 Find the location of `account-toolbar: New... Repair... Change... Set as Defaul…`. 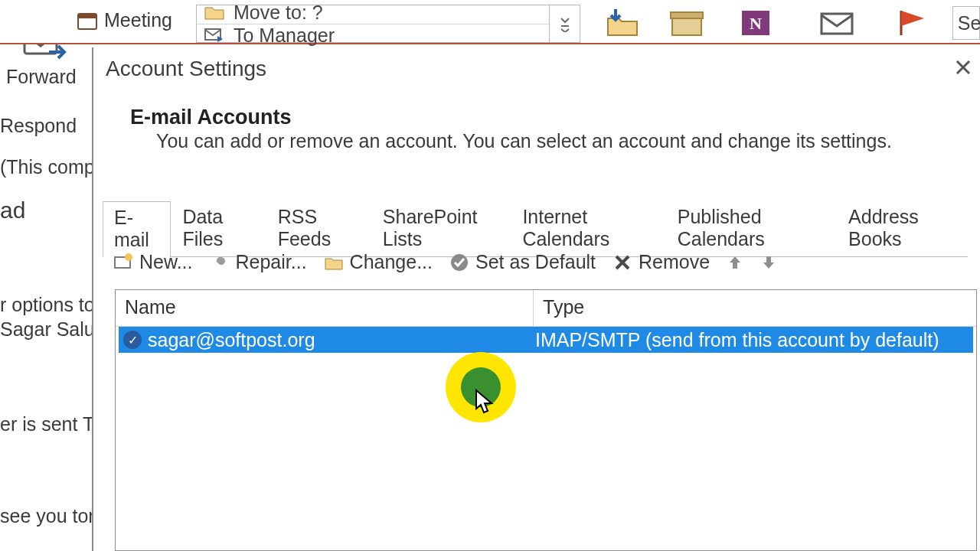

account-toolbar: New... Repair... Change... Set as Defaul… is located at coordinates (446, 262).